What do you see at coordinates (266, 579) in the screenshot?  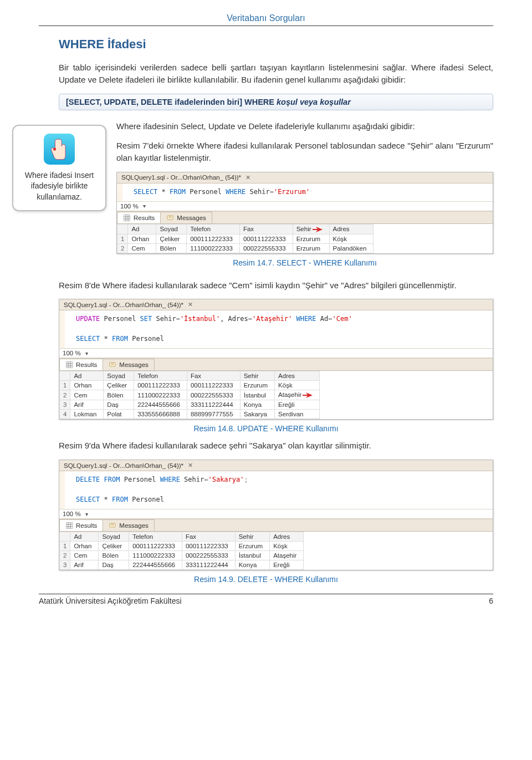 I see `caption-14-9: Resim 14.9. DELETE - WHERE Kullanımı` at bounding box center [266, 579].